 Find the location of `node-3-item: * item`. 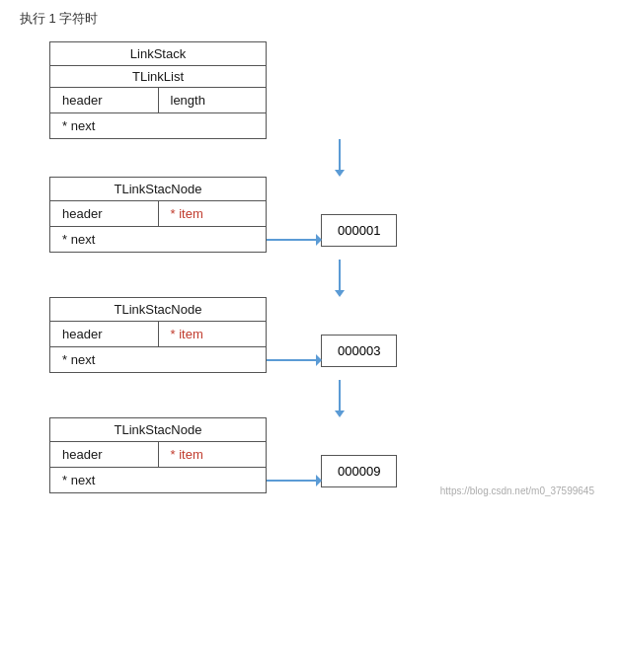

node-3-item: * item is located at coordinates (213, 454).